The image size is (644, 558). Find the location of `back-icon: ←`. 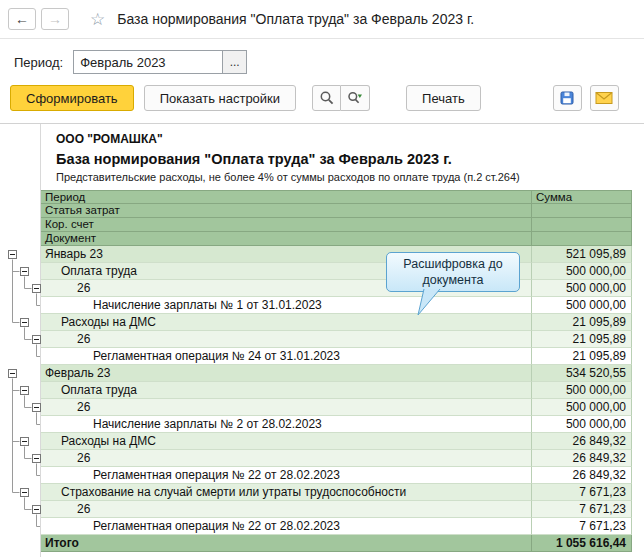

back-icon: ← is located at coordinates (22, 19).